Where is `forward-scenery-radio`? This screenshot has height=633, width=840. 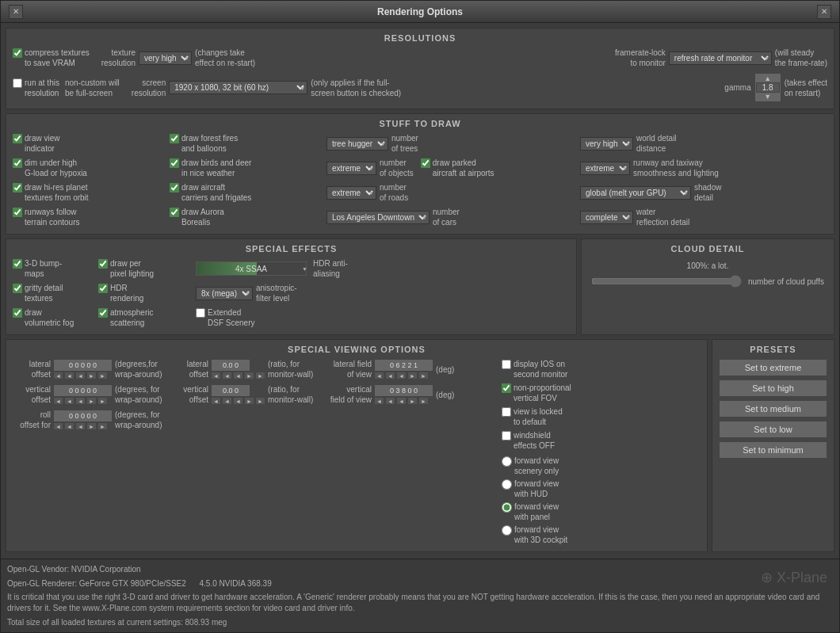 forward-scenery-radio is located at coordinates (507, 461).